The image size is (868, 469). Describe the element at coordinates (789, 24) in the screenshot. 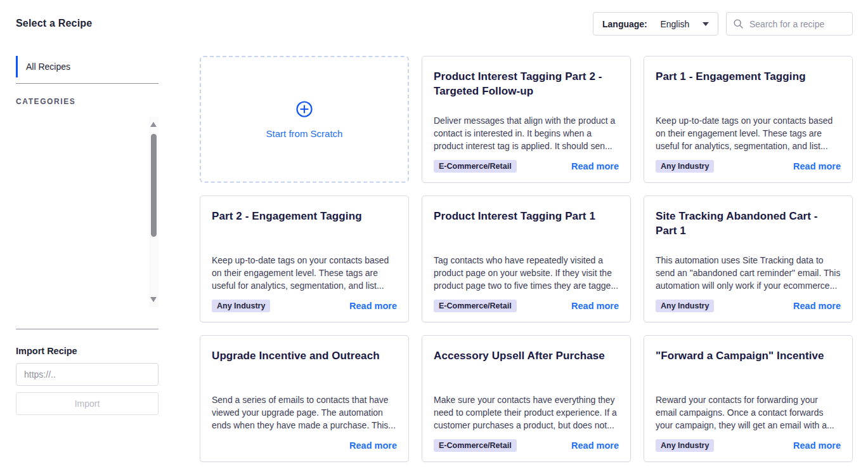

I see `search-box` at that location.